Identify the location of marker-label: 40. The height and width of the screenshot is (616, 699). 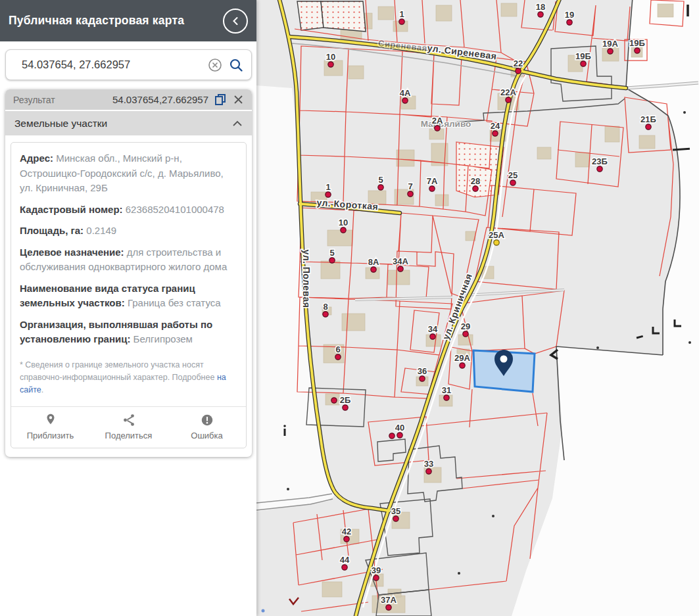
(400, 427).